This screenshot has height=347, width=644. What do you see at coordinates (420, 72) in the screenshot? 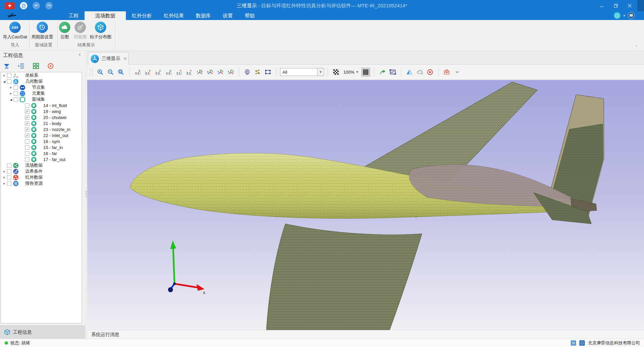
I see `smooth-display-button` at bounding box center [420, 72].